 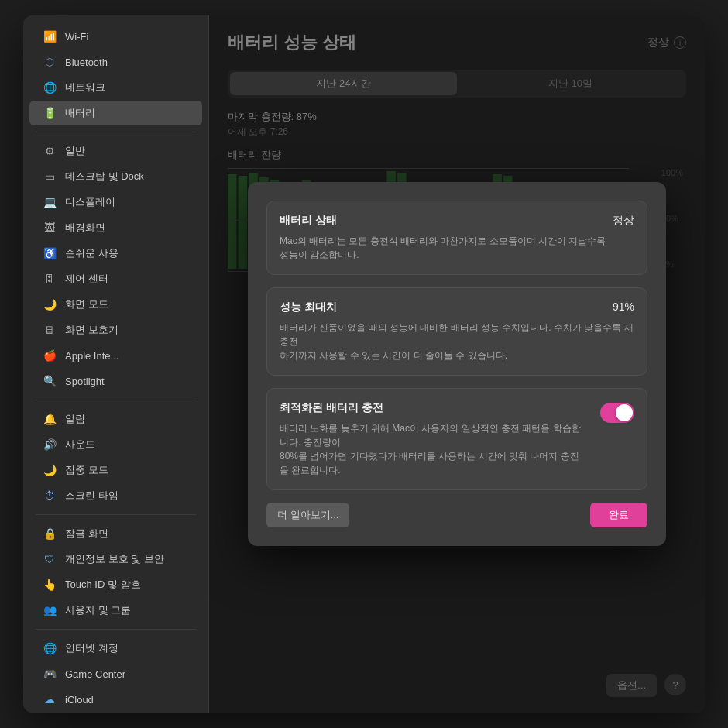 I want to click on battery-status-row: 배터리 상태 정상, so click(x=457, y=221).